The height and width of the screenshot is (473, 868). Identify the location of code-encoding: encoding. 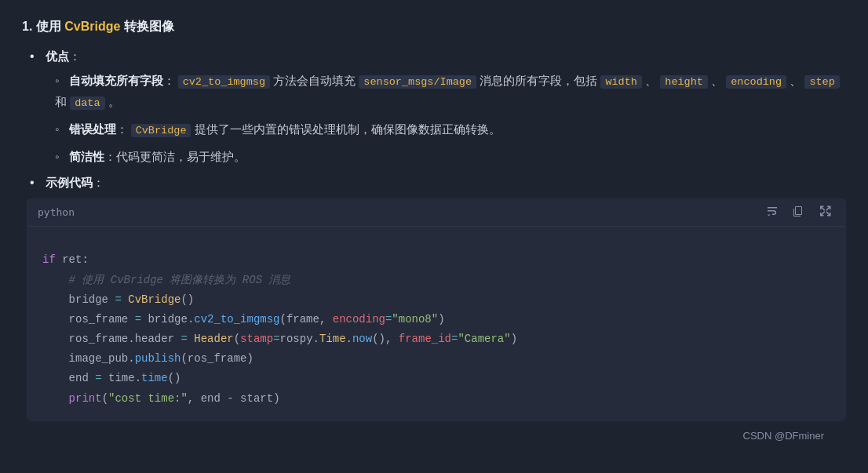
(757, 82).